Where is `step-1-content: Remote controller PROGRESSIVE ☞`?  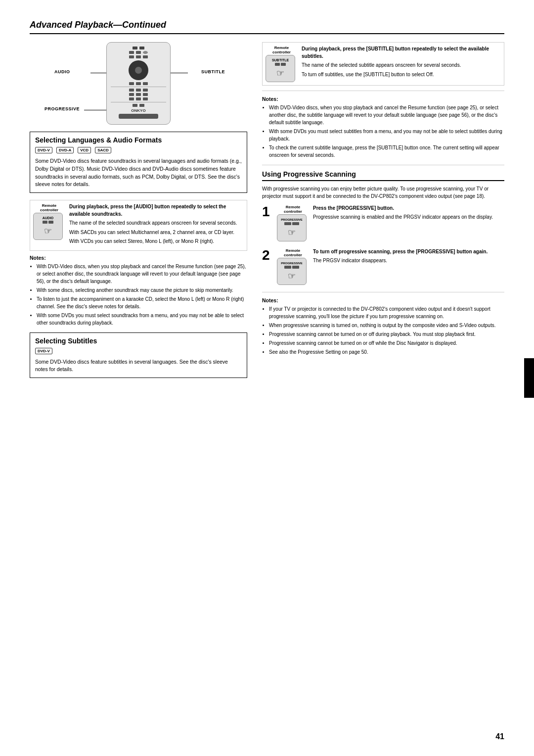 step-1-content: Remote controller PROGRESSIVE ☞ is located at coordinates (391, 223).